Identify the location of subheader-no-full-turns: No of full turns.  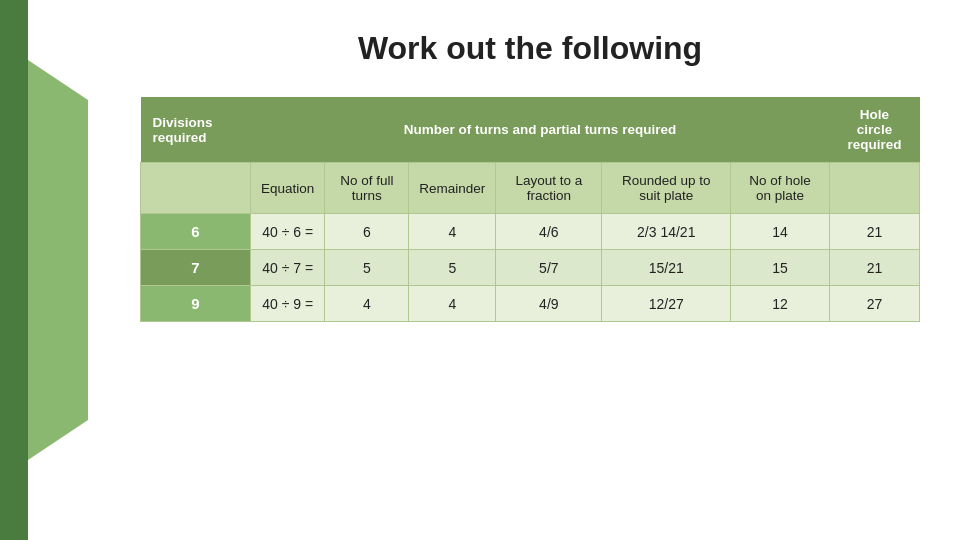
(367, 188).